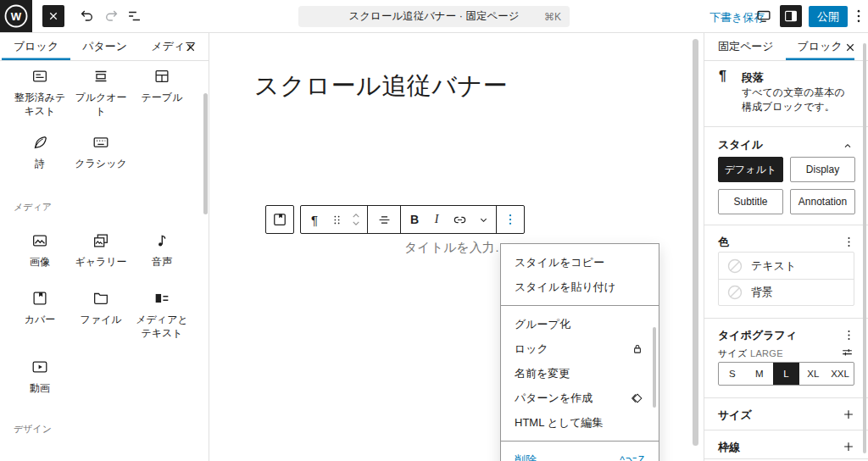 The width and height of the screenshot is (868, 461). Describe the element at coordinates (849, 414) in the screenshot. I see `dimensions-expand-button` at that location.